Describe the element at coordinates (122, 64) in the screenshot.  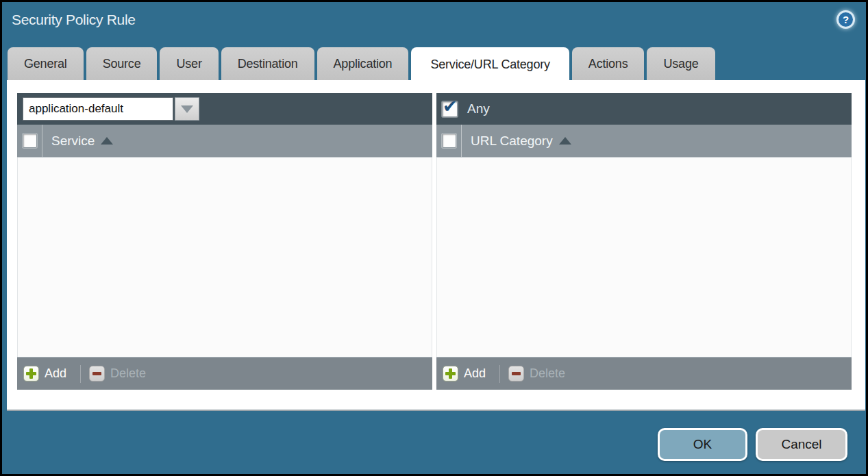
I see `tab-source: Source` at that location.